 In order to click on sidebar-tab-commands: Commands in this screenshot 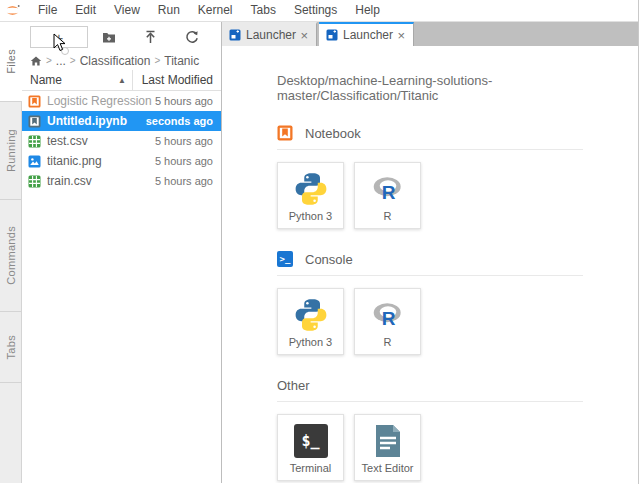, I will do `click(10, 256)`.